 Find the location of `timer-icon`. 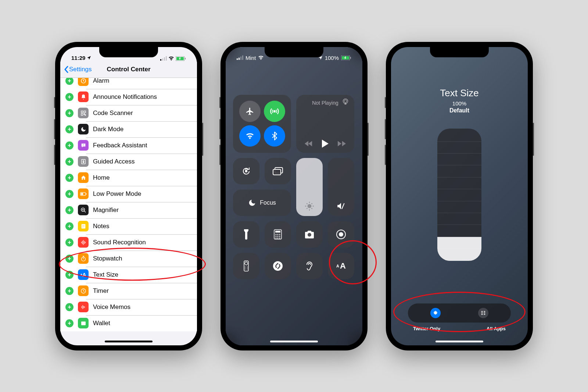

timer-icon is located at coordinates (83, 291).